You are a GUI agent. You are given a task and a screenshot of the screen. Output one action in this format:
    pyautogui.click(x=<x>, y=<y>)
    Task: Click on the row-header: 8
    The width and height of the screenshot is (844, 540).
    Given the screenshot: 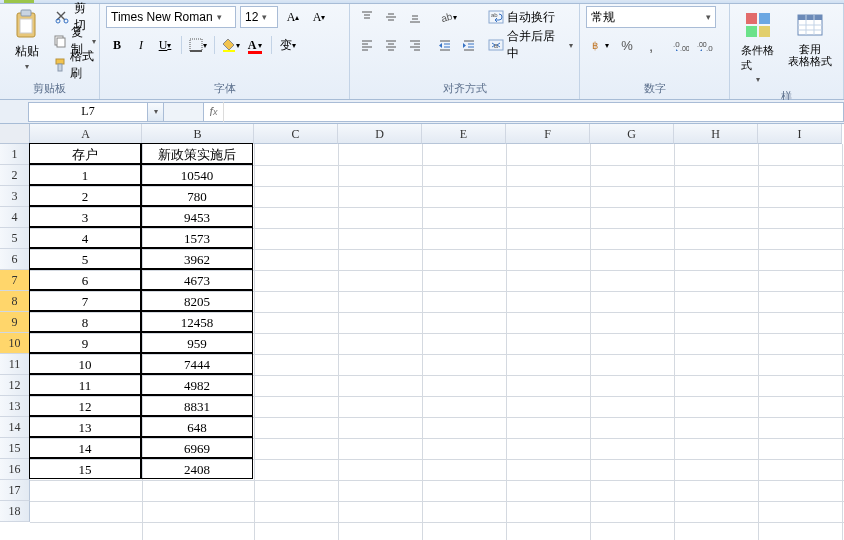 What is the action you would take?
    pyautogui.click(x=15, y=302)
    